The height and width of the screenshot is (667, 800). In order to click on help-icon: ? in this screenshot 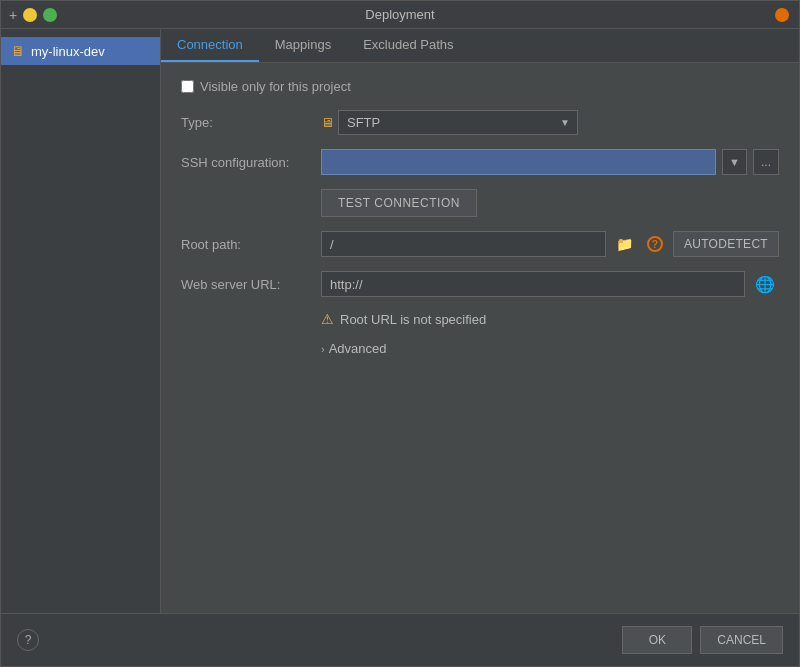, I will do `click(28, 640)`.